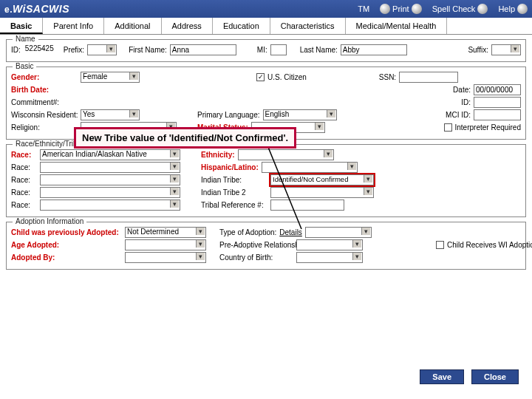 This screenshot has height=399, width=532. Describe the element at coordinates (279, 50) in the screenshot. I see `mi-input` at that location.